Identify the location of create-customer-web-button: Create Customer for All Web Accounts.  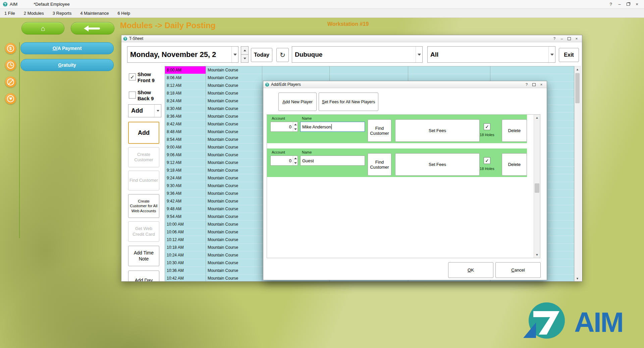
(144, 206).